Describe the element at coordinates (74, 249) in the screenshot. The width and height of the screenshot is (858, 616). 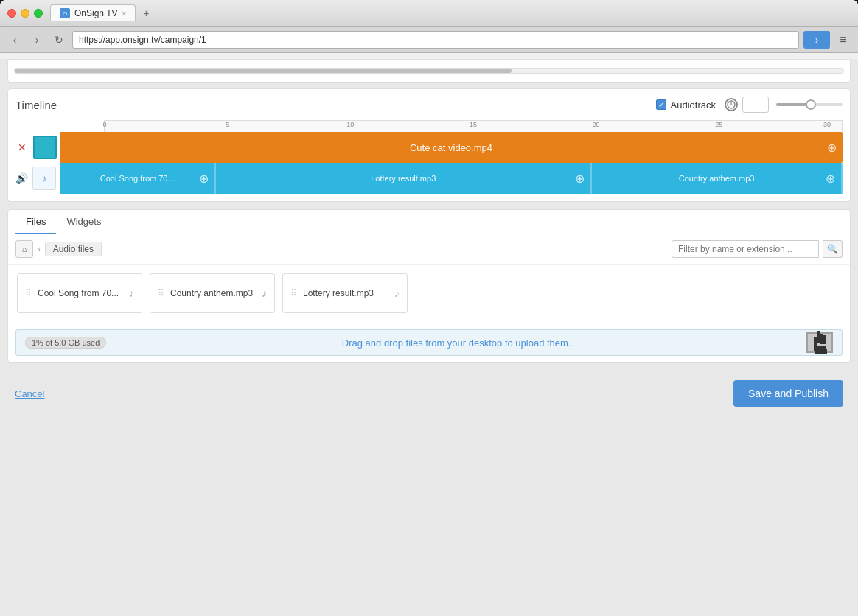
I see `breadcrumb-folder: Audio files` at that location.